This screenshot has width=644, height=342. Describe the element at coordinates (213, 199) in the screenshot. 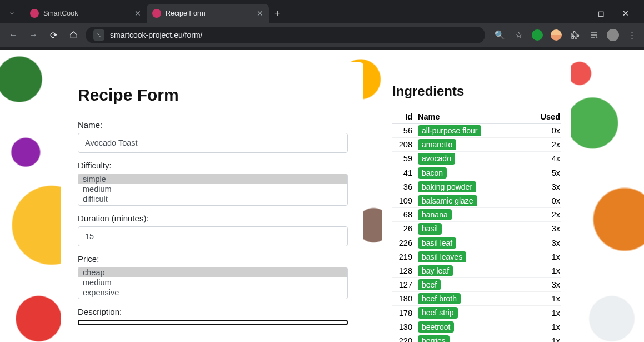

I see `select-option: difficult` at that location.